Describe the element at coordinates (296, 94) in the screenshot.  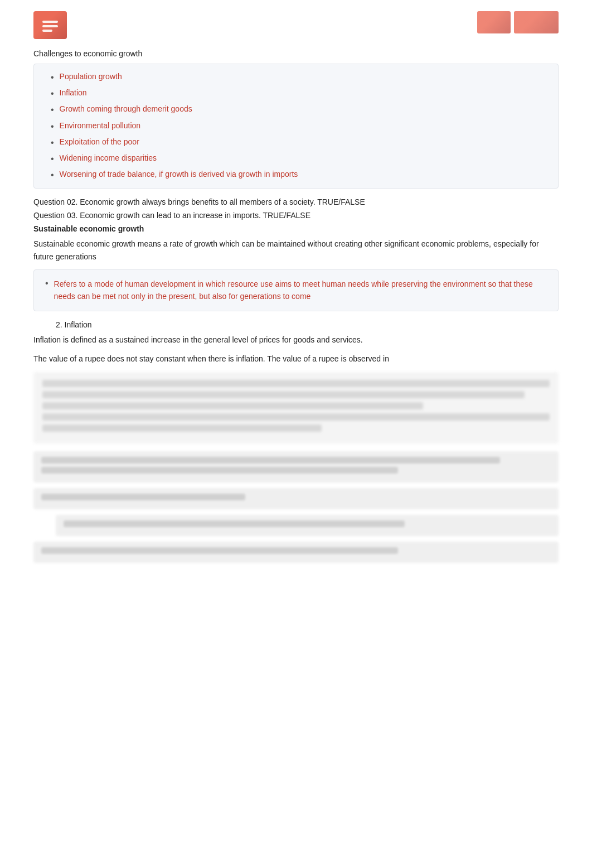
I see `list-item: • Inflation` at that location.